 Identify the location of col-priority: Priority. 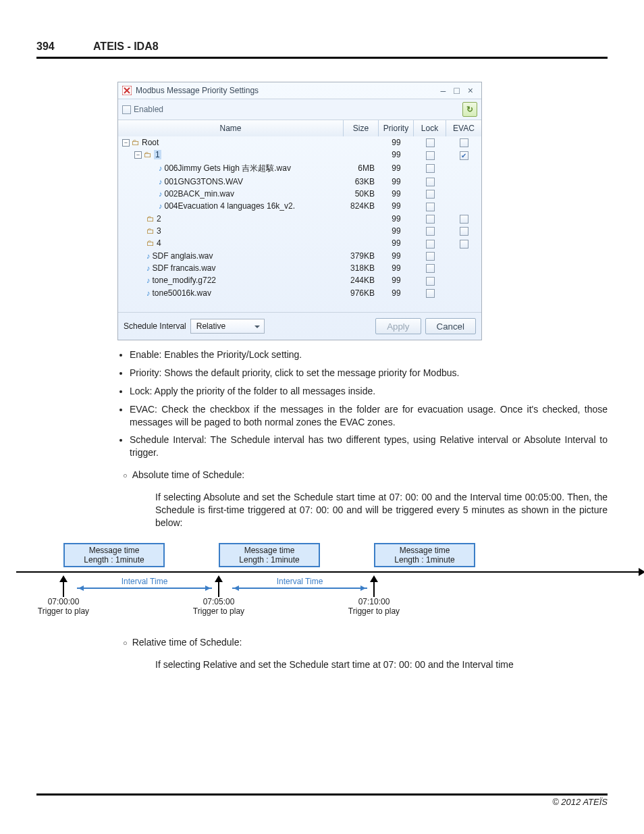
(396, 128).